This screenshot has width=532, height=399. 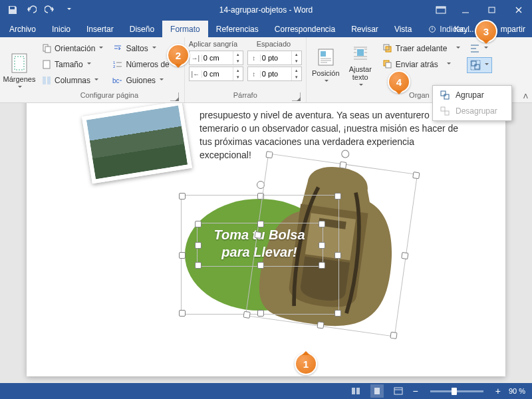 I want to click on group-icon, so click(x=445, y=95).